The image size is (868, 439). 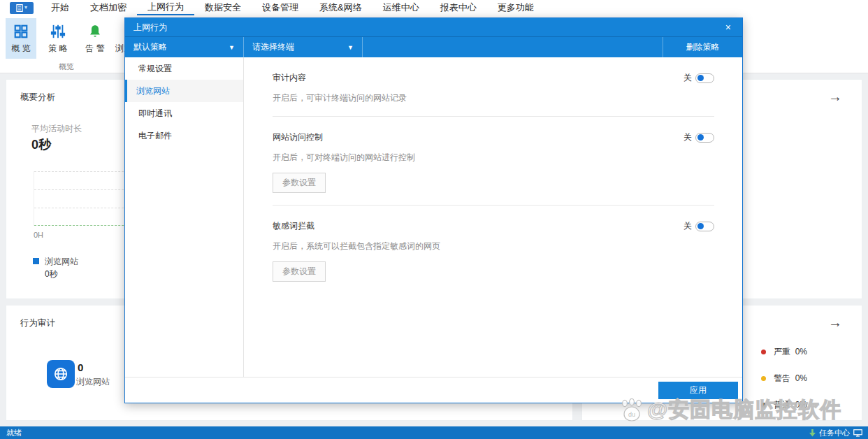 What do you see at coordinates (493, 161) in the screenshot?
I see `section-site-access-control: 网站访问控制 关 开启后，可对终端访问的网站进行控制 参数设置` at bounding box center [493, 161].